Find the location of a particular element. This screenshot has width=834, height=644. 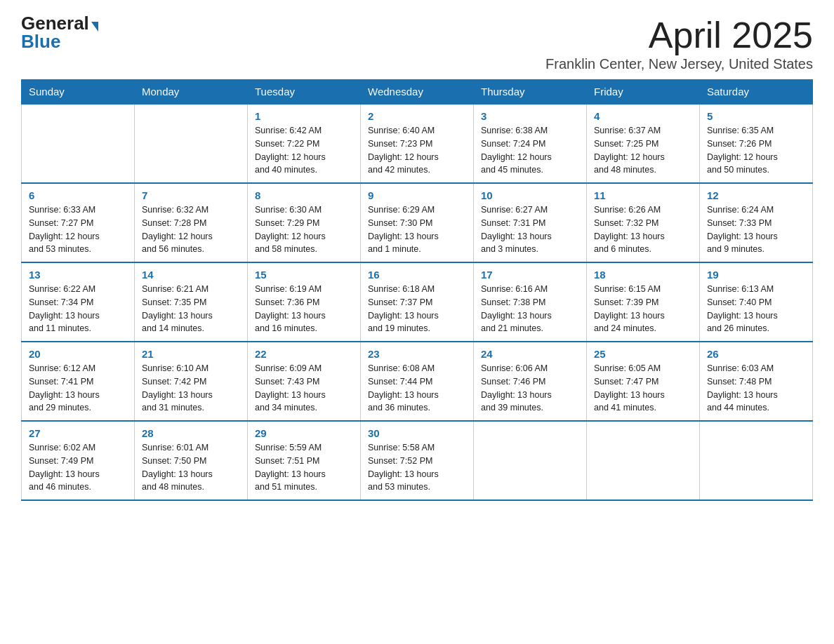

day-info: Sunrise: 6:38 AM Sunset: 7:24 PM Dayligh… is located at coordinates (530, 150).